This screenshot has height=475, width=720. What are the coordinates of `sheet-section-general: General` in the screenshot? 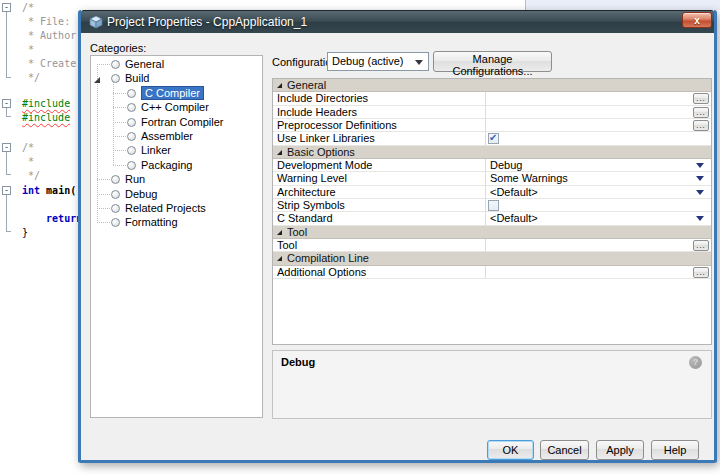 It's located at (492, 86).